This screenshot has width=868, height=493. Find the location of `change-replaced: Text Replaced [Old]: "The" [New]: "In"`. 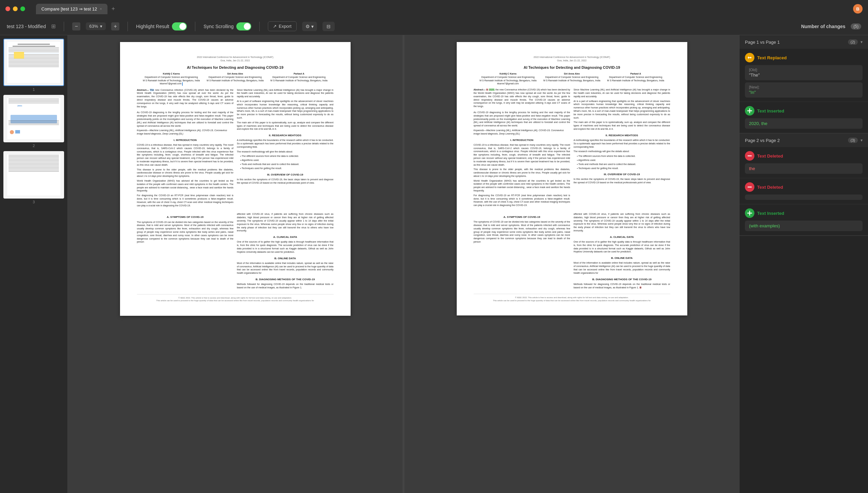

change-replaced: Text Replaced [Old]: "The" [New]: "In" is located at coordinates (804, 75).